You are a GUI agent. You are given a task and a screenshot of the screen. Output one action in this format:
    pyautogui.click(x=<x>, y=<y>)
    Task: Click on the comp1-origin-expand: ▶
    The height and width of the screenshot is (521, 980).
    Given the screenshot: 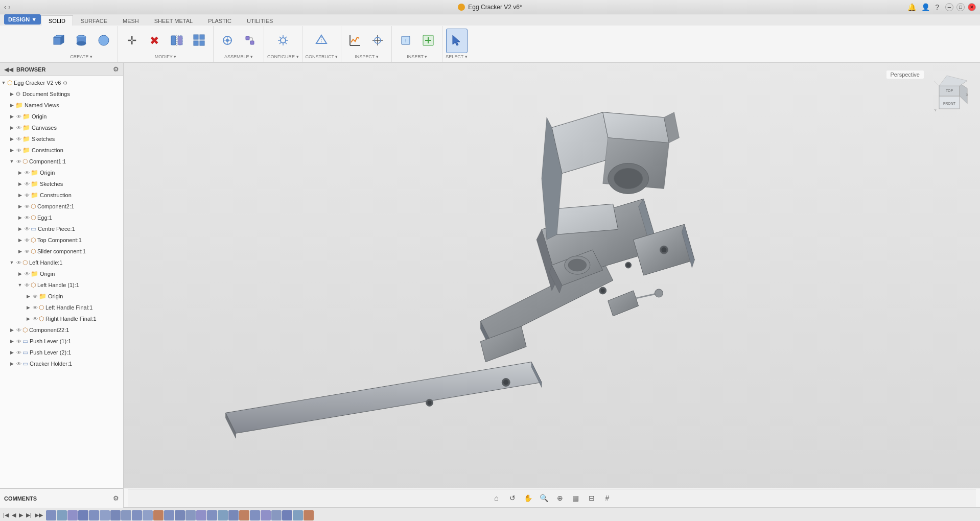 What is the action you would take?
    pyautogui.click(x=20, y=173)
    